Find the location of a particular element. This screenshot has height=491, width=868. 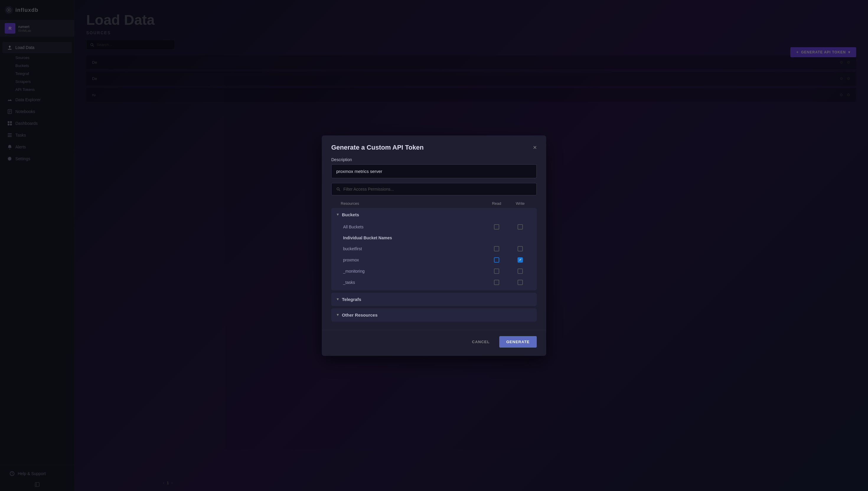

proxmox-write-cell is located at coordinates (520, 260).